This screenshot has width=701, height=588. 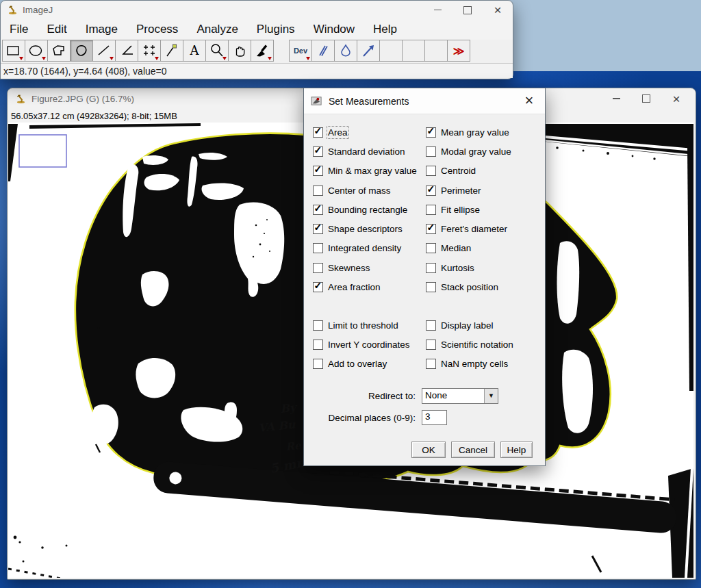 What do you see at coordinates (257, 10) in the screenshot?
I see `imagej-titlebar: ImageJ` at bounding box center [257, 10].